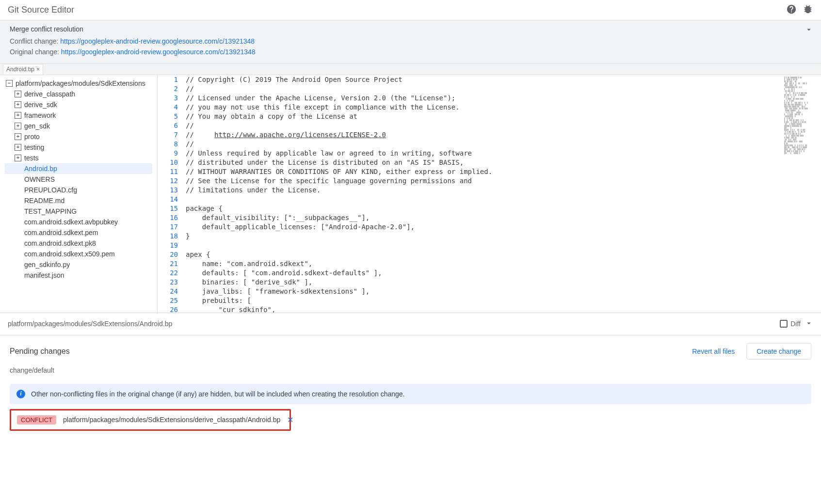 The image size is (821, 504). I want to click on tree-label: proto, so click(32, 137).